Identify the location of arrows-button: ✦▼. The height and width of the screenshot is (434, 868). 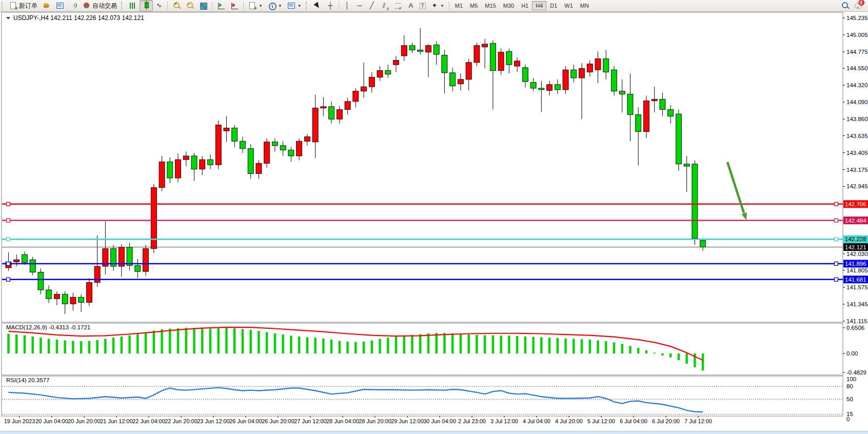
(438, 6).